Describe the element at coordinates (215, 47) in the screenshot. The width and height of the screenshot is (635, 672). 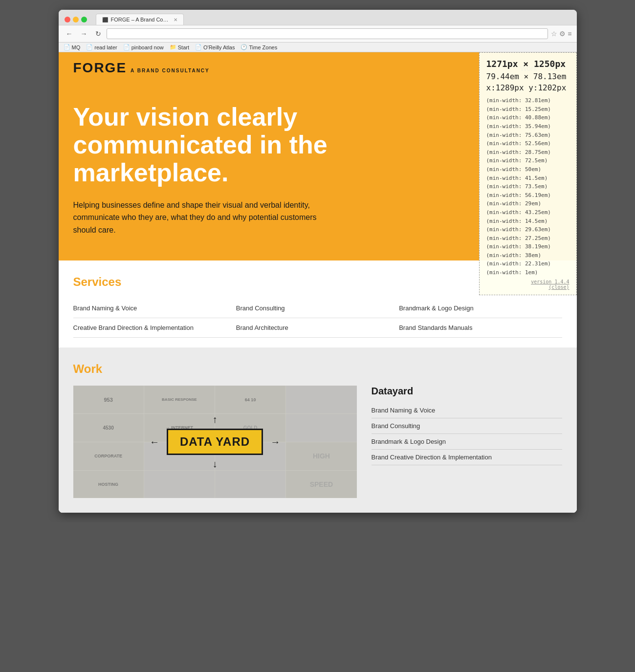
I see `bookmark-oreilly: 📄 O'Reilly Atlas` at that location.